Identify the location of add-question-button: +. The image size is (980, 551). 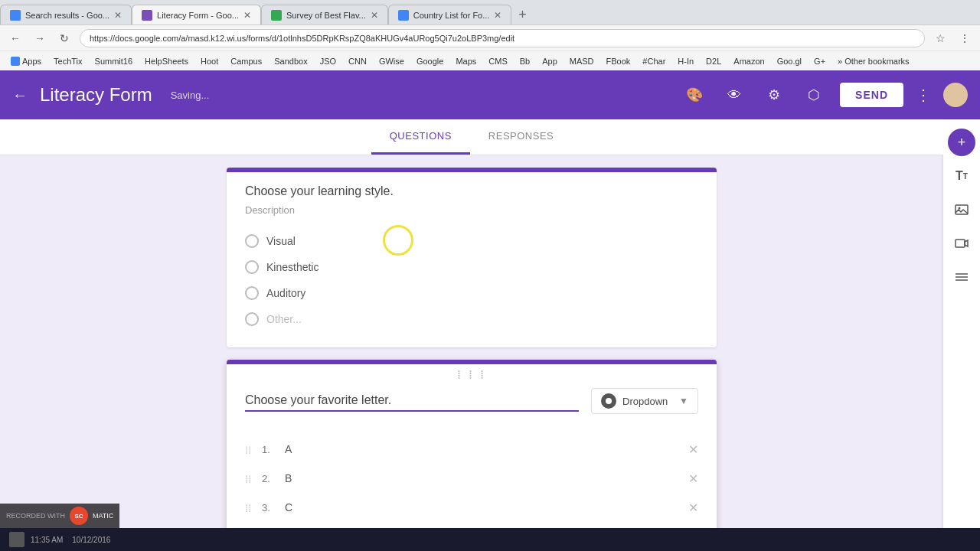
(962, 142).